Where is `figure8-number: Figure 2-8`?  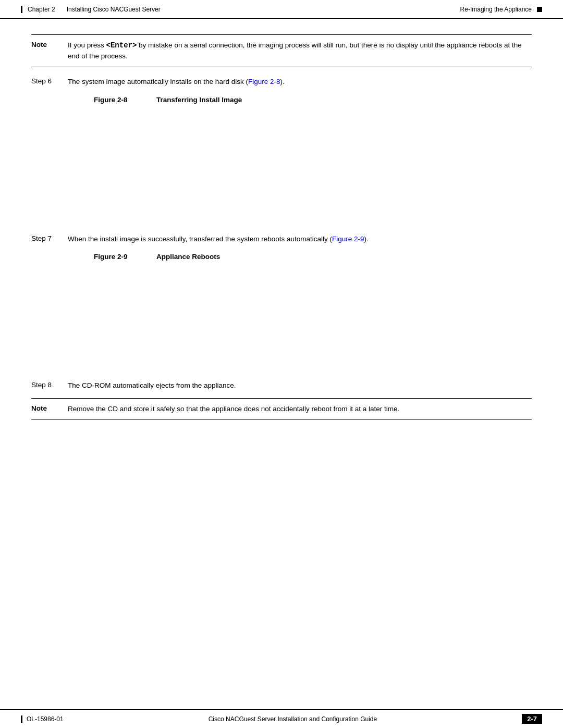
figure8-number: Figure 2-8 is located at coordinates (125, 100).